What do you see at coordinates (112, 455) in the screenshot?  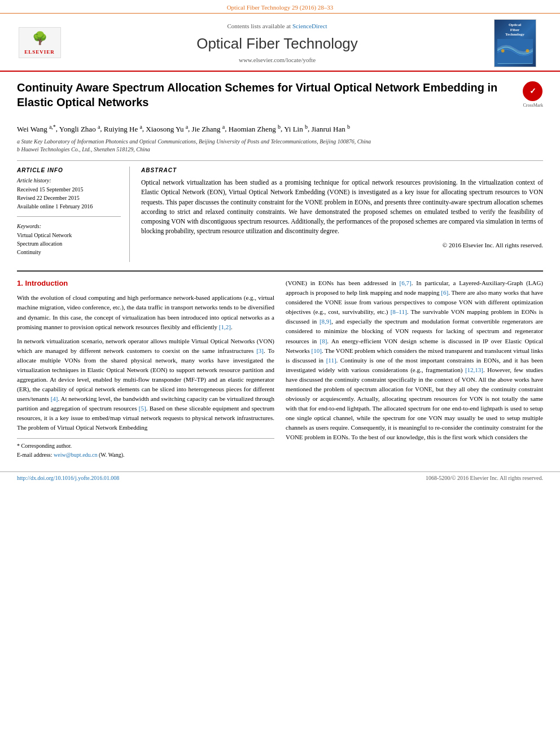 I see `footnote-email-suffix: (W. Wang).` at bounding box center [112, 455].